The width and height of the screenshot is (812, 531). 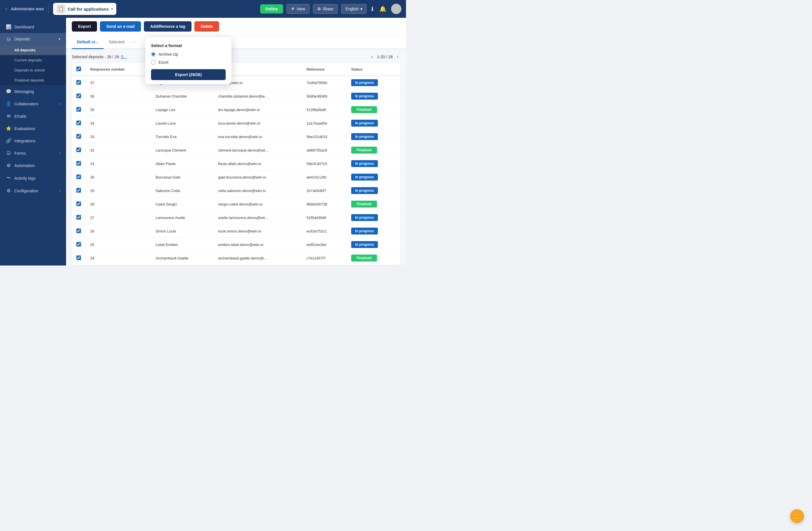 What do you see at coordinates (118, 258) in the screenshot?
I see `cell-response-number: 24` at bounding box center [118, 258].